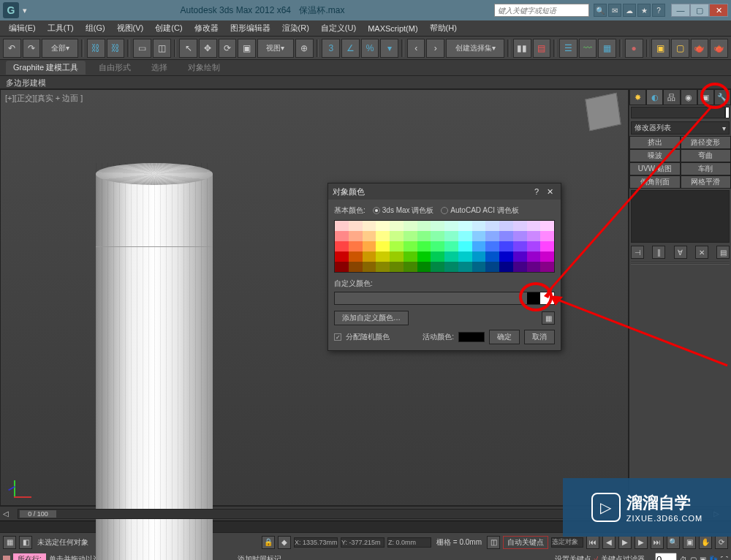  I want to click on panel-modify-icon: ◐, so click(655, 97).